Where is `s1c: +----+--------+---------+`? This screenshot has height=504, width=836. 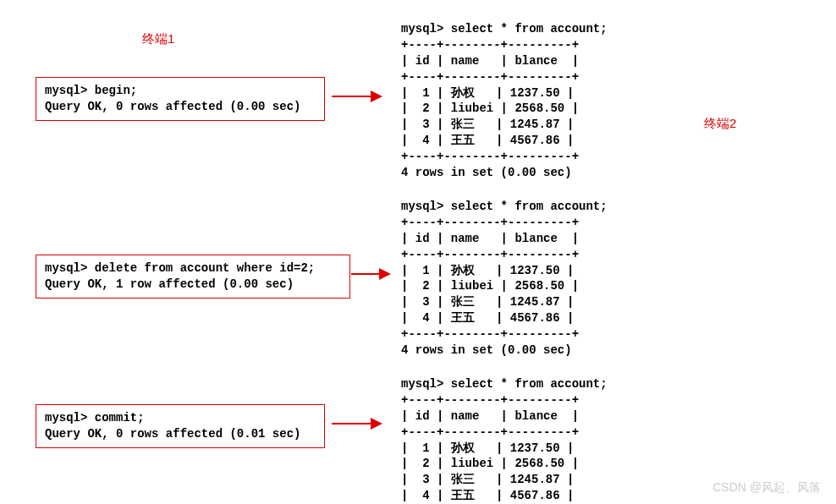 s1c: +----+--------+---------+ is located at coordinates (490, 156).